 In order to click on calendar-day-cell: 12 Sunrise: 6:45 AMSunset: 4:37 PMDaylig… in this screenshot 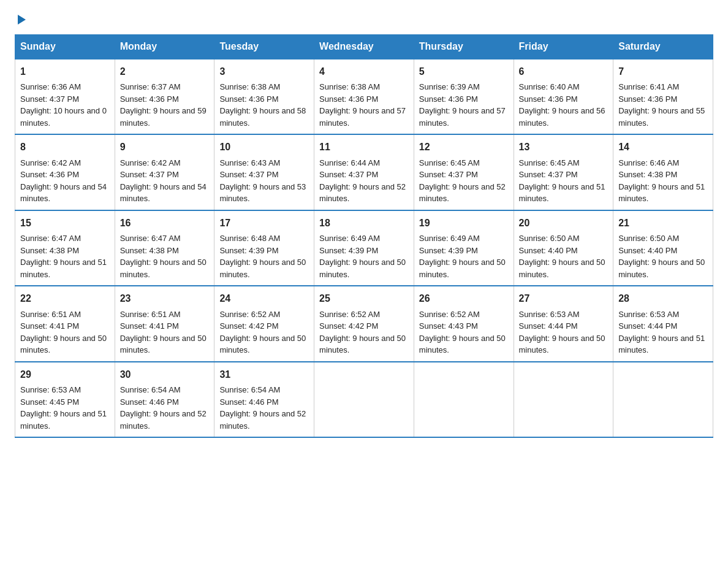, I will do `click(463, 172)`.